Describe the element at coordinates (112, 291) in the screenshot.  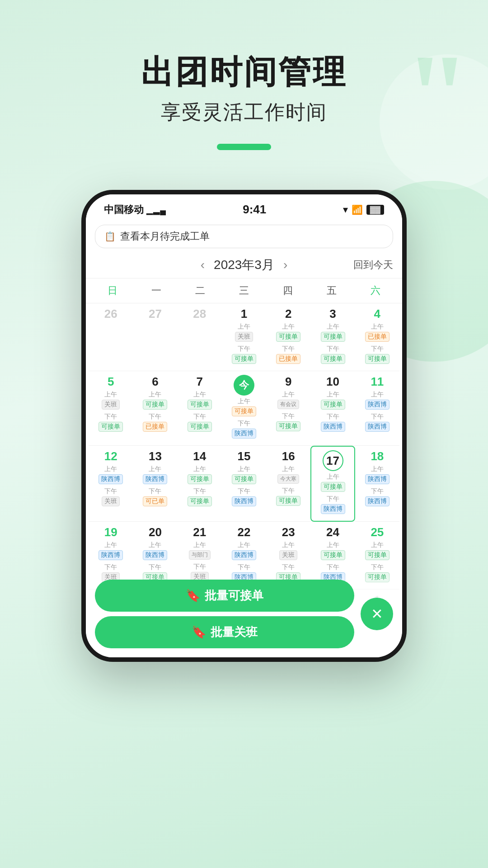
I see `day-header-sun: 日` at that location.